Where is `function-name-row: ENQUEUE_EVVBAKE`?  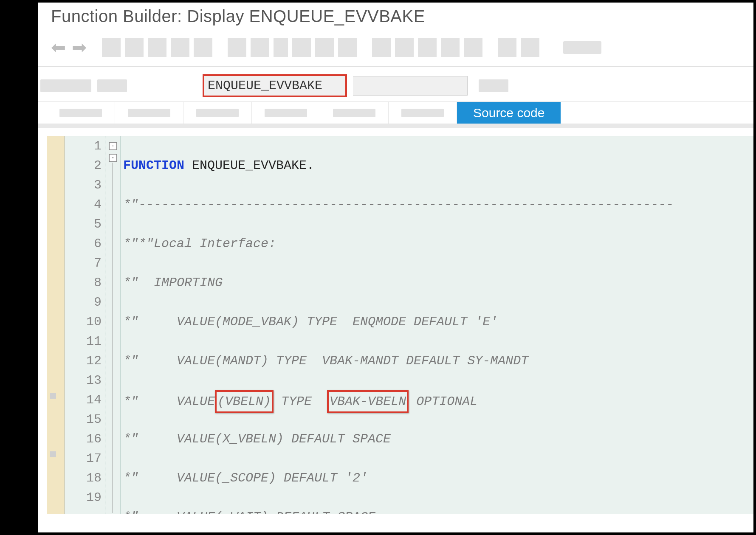
function-name-row: ENQUEUE_EVVBAKE is located at coordinates (396, 84).